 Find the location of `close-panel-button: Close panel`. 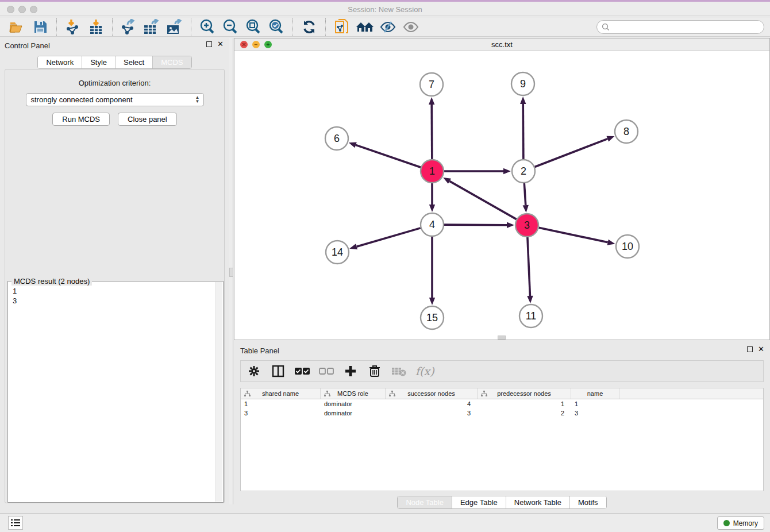

close-panel-button: Close panel is located at coordinates (147, 119).